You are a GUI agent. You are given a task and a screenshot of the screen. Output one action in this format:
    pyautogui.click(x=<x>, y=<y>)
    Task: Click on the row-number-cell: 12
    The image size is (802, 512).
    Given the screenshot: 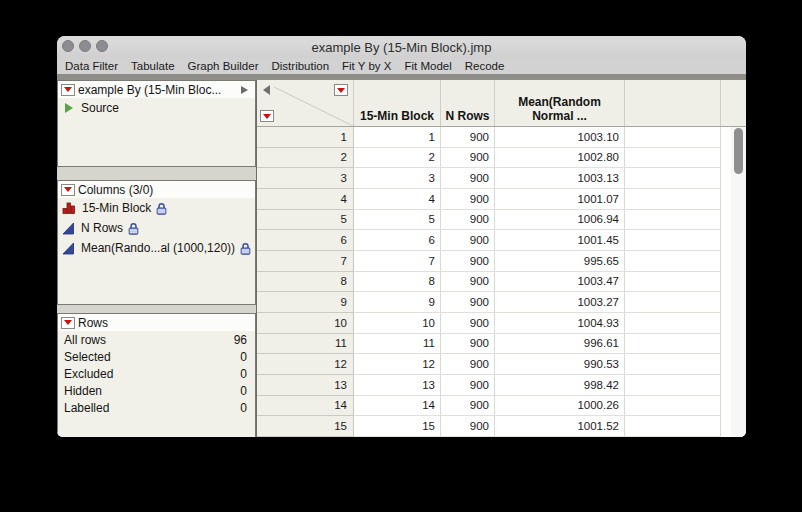 What is the action you would take?
    pyautogui.click(x=306, y=364)
    